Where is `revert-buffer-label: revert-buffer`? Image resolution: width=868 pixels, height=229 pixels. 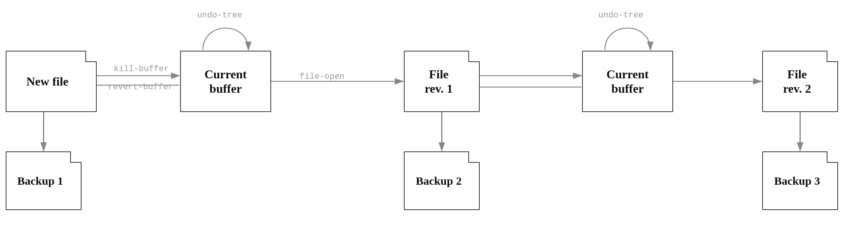 revert-buffer-label: revert-buffer is located at coordinates (141, 87).